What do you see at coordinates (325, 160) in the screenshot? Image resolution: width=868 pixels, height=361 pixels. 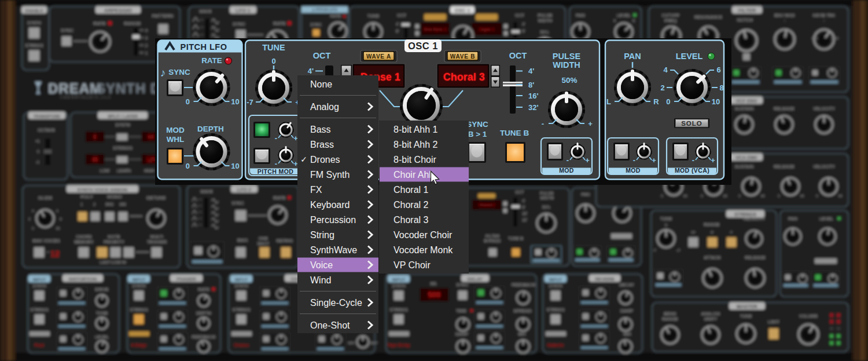 I see `svg-text: Drones` at bounding box center [325, 160].